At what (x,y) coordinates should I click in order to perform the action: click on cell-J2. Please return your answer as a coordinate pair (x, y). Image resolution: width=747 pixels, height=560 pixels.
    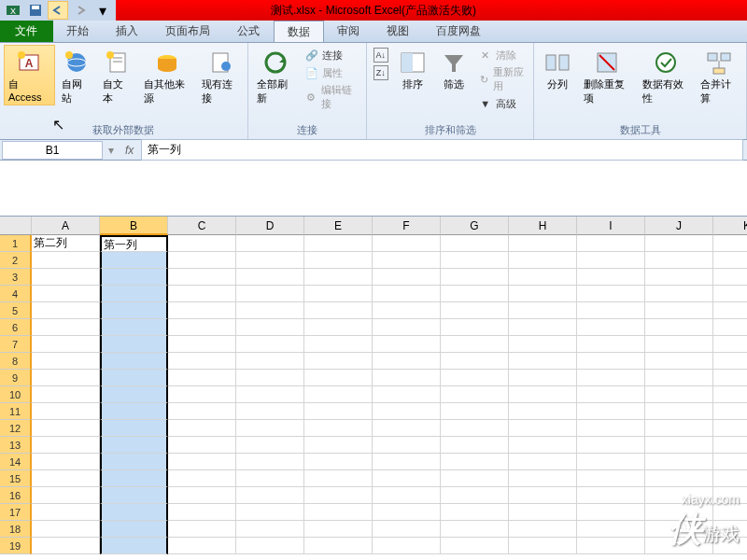
    Looking at the image, I should click on (680, 260).